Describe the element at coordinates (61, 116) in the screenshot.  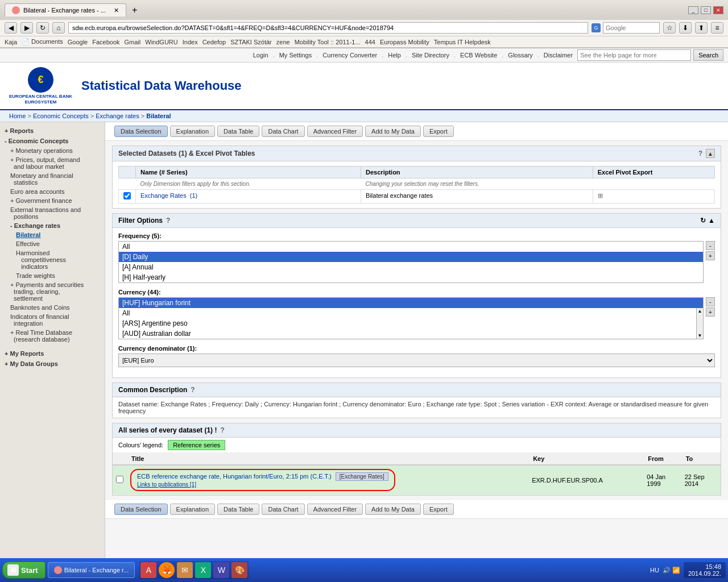
I see `breadcrumb-economic-concepts: Economic Concepts` at that location.